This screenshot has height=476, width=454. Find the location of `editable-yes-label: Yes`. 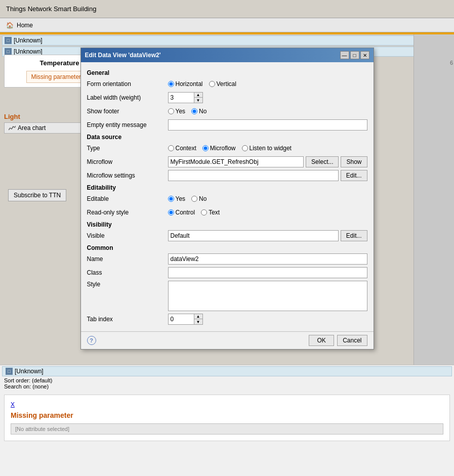

editable-yes-label: Yes is located at coordinates (181, 199).